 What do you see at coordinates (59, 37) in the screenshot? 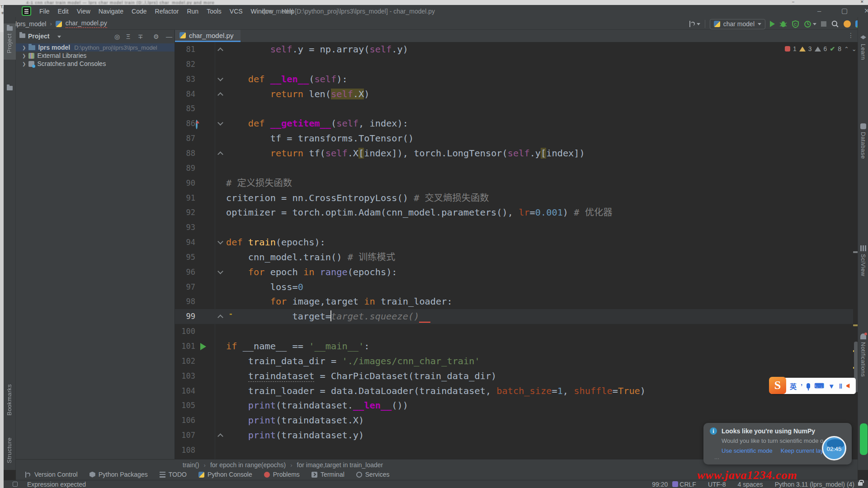
I see `project-header-chevron-icon` at bounding box center [59, 37].